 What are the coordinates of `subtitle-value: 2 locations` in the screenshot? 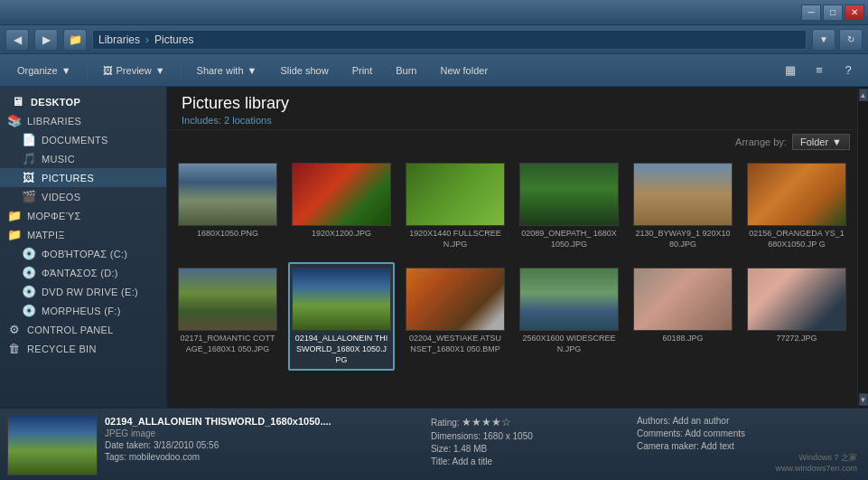 It's located at (247, 120).